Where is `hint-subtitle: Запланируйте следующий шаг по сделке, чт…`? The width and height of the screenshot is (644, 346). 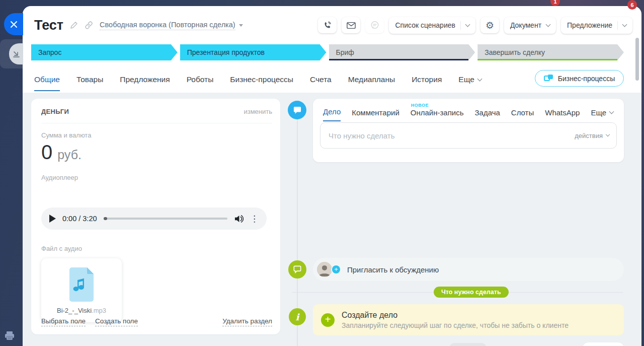
hint-subtitle: Запланируйте следующий шаг по сделке, чт… is located at coordinates (455, 325).